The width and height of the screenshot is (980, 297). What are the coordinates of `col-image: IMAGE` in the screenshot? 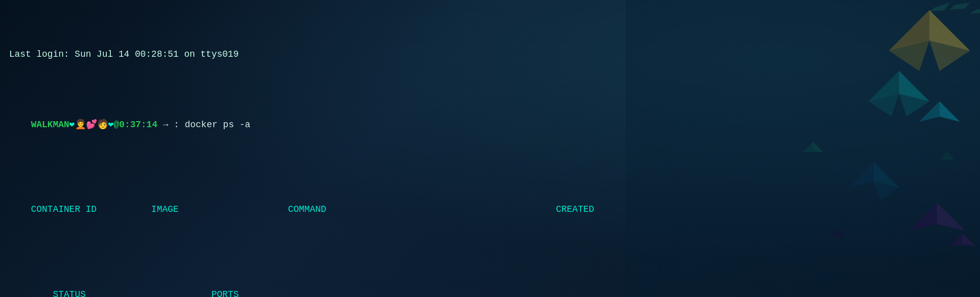 It's located at (192, 209).